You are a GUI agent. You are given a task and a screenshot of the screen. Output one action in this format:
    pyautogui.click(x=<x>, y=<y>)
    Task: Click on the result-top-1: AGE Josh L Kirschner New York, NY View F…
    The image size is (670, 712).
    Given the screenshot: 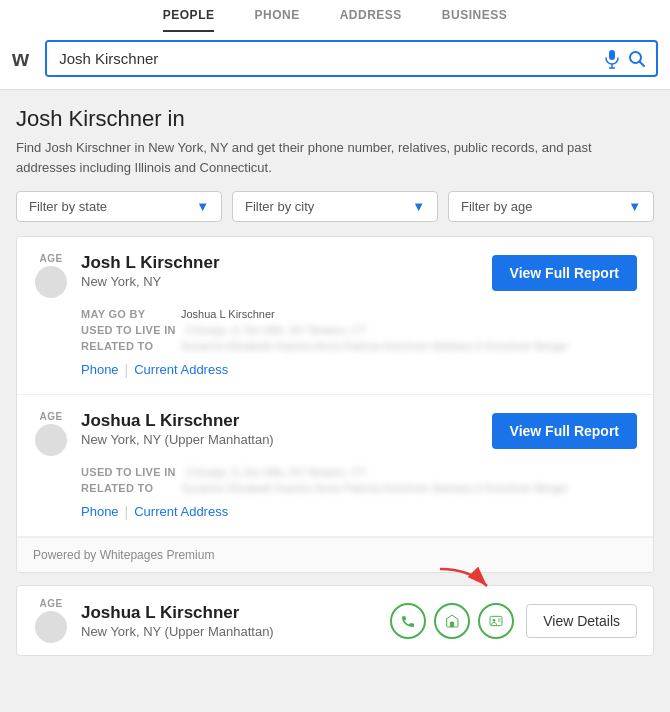 What is the action you would take?
    pyautogui.click(x=335, y=276)
    